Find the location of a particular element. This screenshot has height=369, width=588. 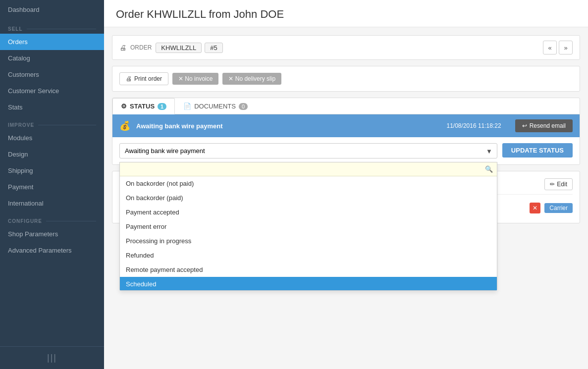

edit-shipping-button: ✏ Edit is located at coordinates (559, 184).